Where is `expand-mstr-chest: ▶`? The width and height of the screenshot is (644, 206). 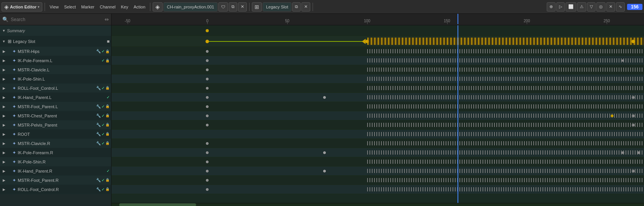
expand-mstr-chest: ▶ is located at coordinates (4, 116).